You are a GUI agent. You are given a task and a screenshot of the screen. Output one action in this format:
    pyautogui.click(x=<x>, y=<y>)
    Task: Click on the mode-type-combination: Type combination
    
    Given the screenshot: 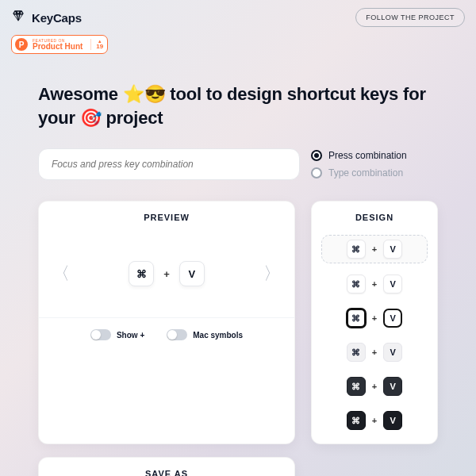 What is the action you would take?
    pyautogui.click(x=374, y=173)
    